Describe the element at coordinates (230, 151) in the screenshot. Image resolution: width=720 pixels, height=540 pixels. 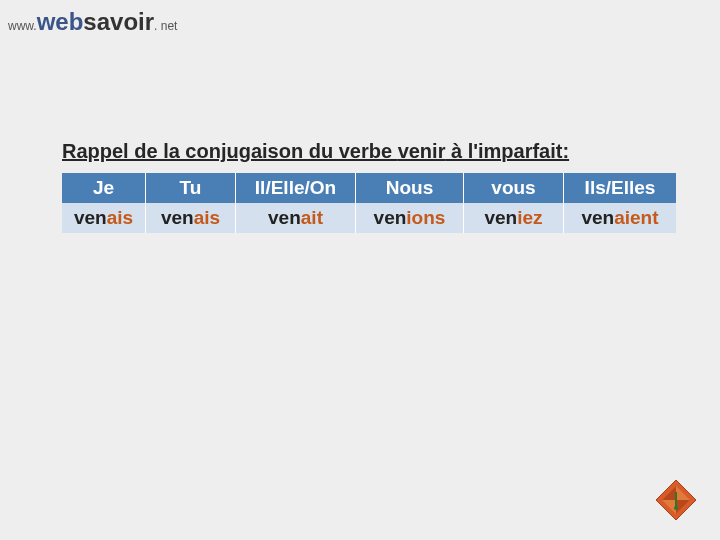
I see `title-prefix: Rappel de la conjugaison du verbe` at that location.